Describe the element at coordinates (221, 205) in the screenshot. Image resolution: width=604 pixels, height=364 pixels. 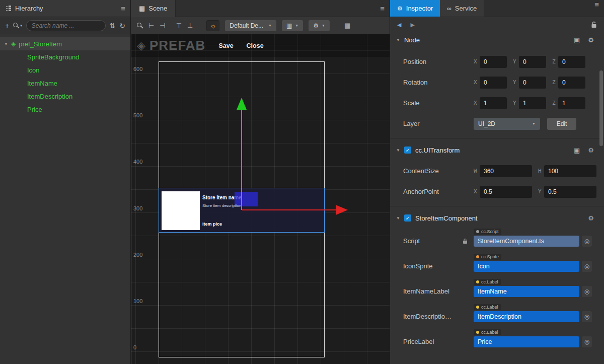
I see `item-description-label: Store item description` at that location.